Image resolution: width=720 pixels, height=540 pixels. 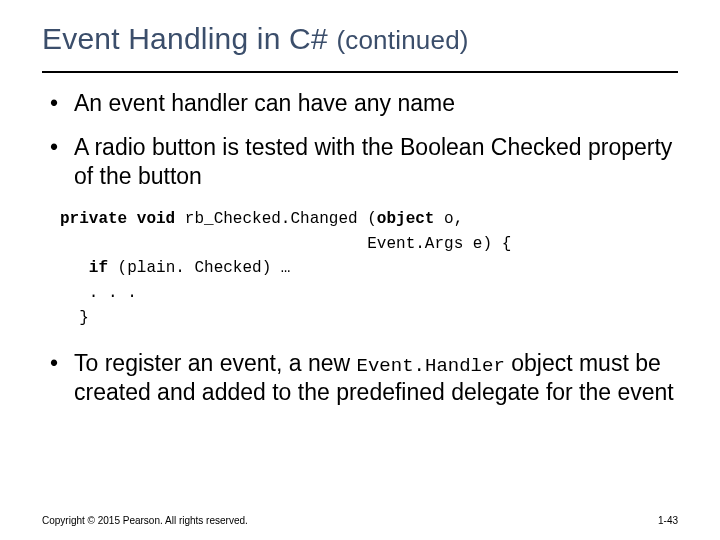 What do you see at coordinates (360, 378) in the screenshot?
I see `body-list-2: To register an event, a new Event.Handle…` at bounding box center [360, 378].